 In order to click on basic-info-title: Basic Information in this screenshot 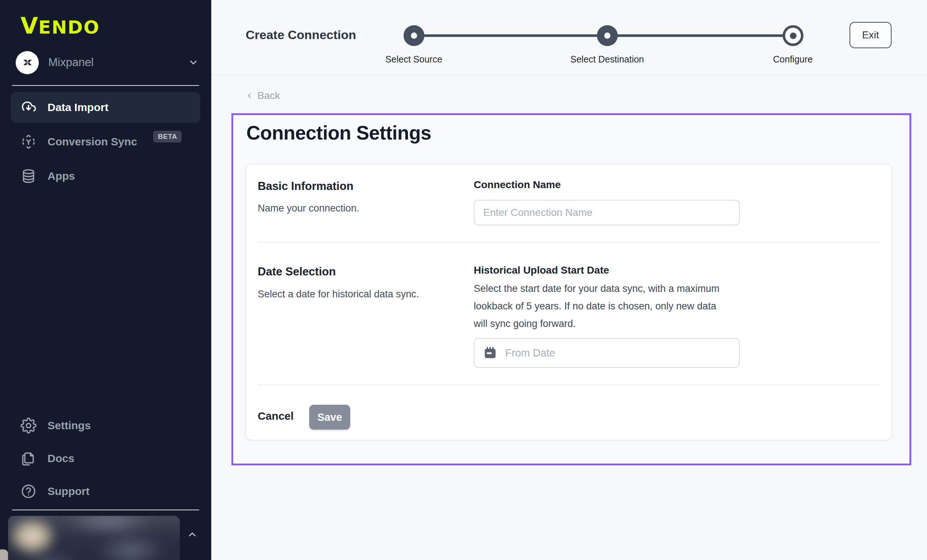, I will do `click(305, 187)`.